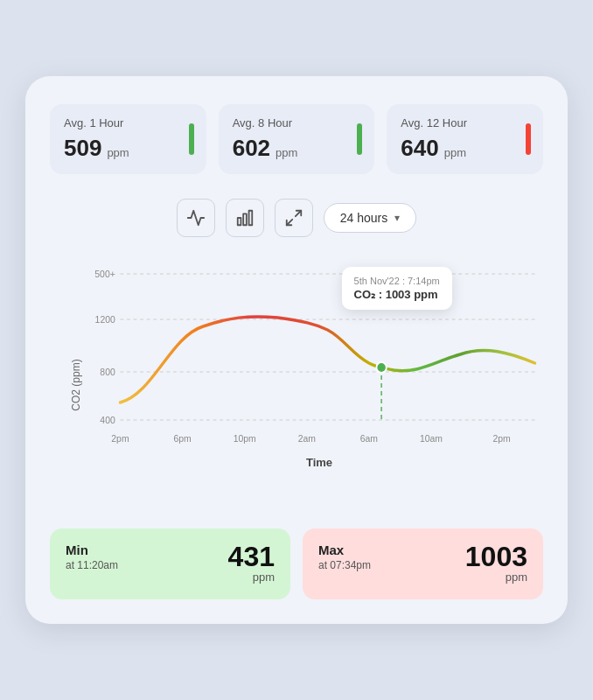 The width and height of the screenshot is (593, 700). Describe the element at coordinates (397, 218) in the screenshot. I see `chevron-down-icon: ▾` at that location.